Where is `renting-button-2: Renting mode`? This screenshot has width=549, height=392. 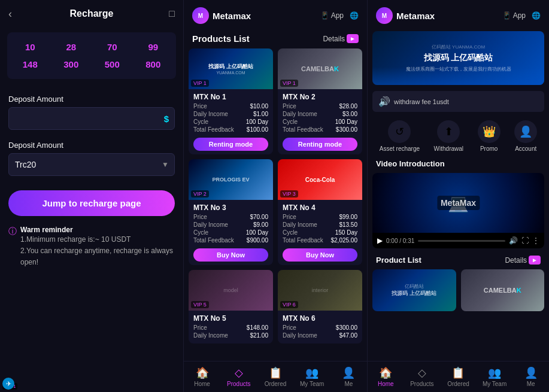
renting-button-2: Renting mode is located at coordinates (320, 144).